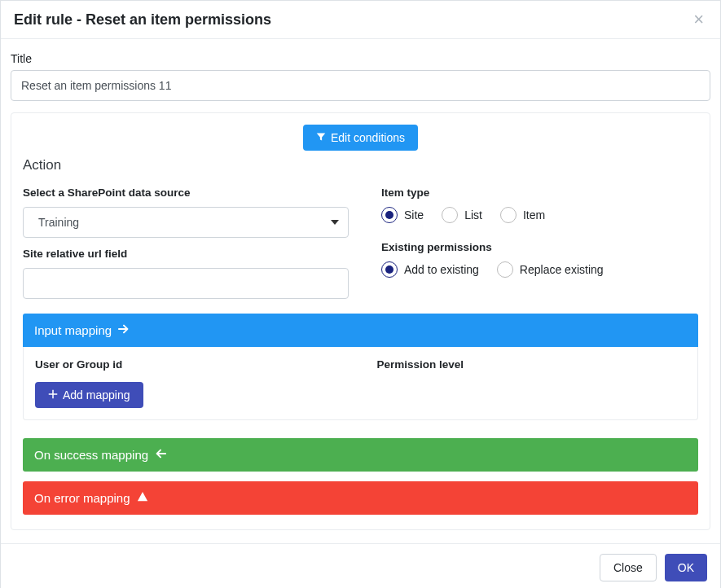 The width and height of the screenshot is (721, 588). Describe the element at coordinates (124, 331) in the screenshot. I see `arrow-right-icon` at that location.